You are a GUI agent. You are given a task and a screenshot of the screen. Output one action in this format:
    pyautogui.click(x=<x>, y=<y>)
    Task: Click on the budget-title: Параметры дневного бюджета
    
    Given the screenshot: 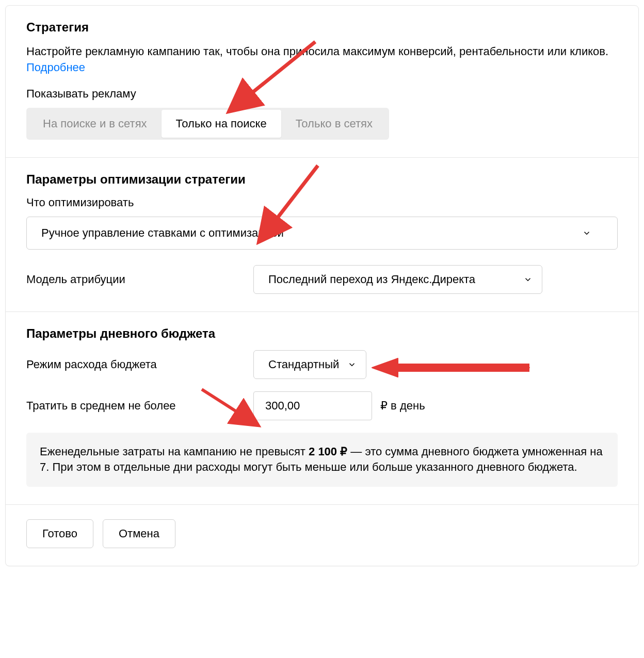 What is the action you would take?
    pyautogui.click(x=322, y=334)
    